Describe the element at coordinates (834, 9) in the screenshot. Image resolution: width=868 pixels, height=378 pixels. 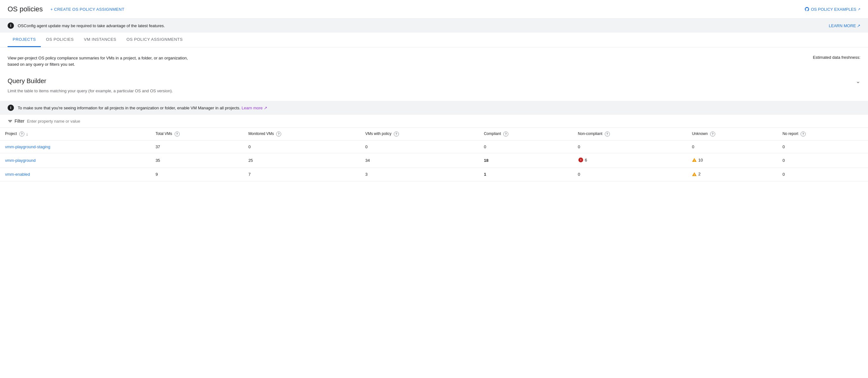
I see `examples-link-label: OS POLICY EXAMPLES` at that location.